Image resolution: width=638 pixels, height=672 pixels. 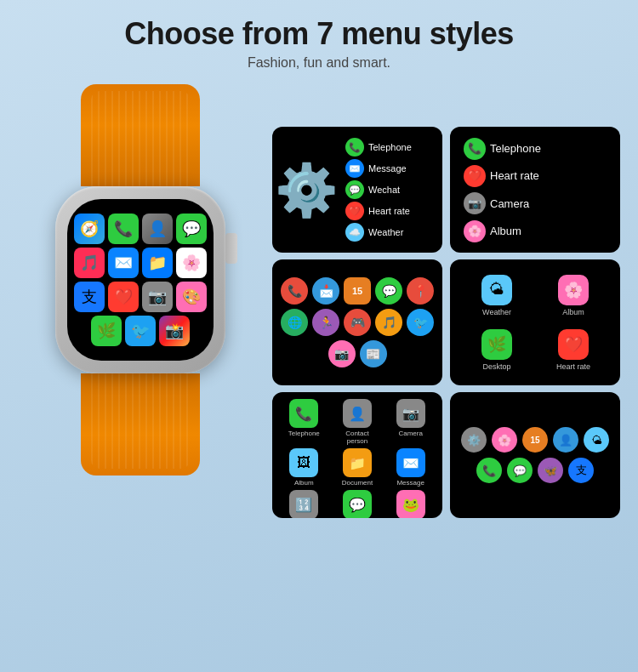 I want to click on panel5-label: Telephone, so click(x=305, y=434).